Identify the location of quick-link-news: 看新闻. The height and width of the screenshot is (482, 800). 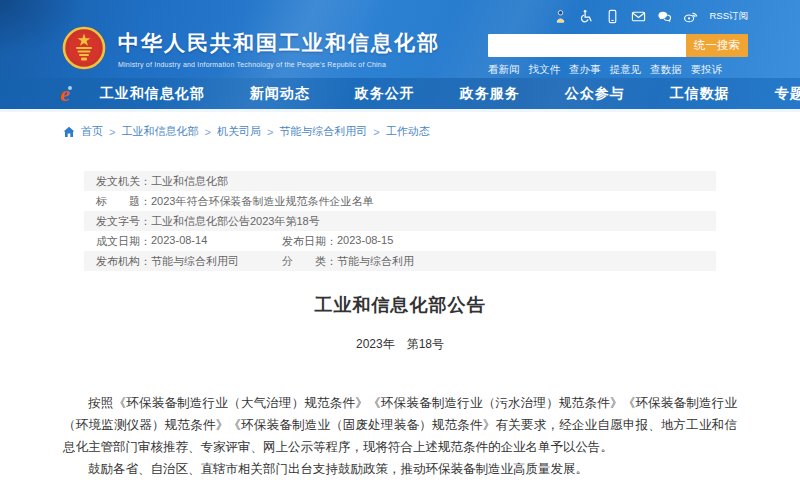
(504, 70).